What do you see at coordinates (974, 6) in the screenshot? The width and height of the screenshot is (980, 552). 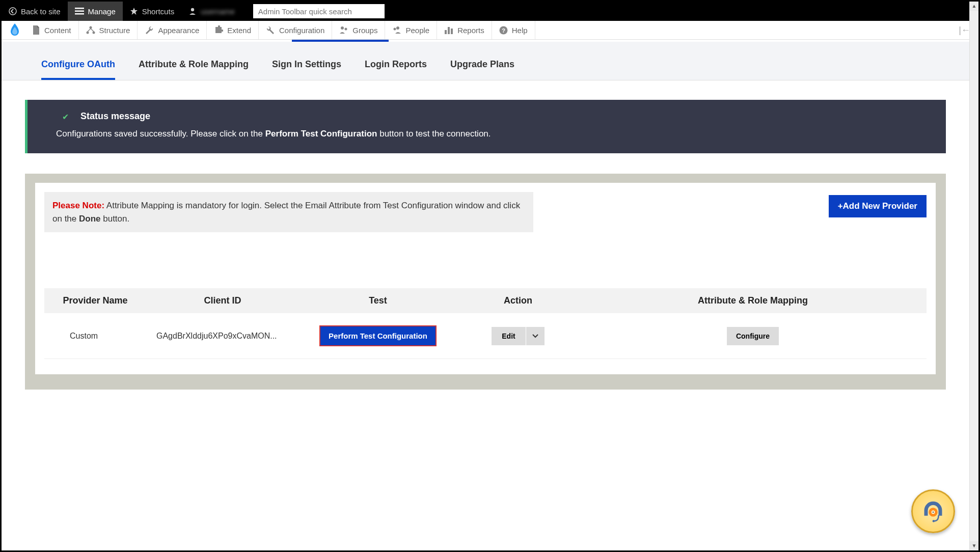 I see `scroll-up-arrow: ▲` at bounding box center [974, 6].